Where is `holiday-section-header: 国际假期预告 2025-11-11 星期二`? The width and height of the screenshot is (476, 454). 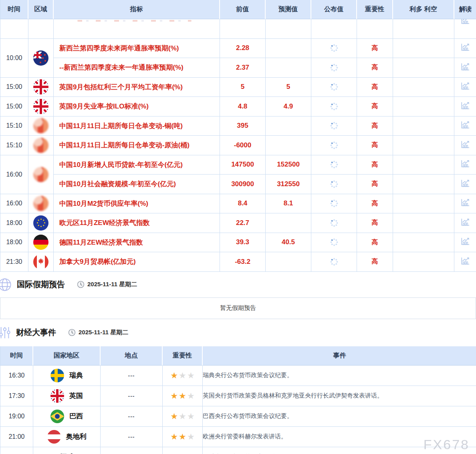
holiday-section-header: 国际假期预告 2025-11-11 星期二 is located at coordinates (238, 285).